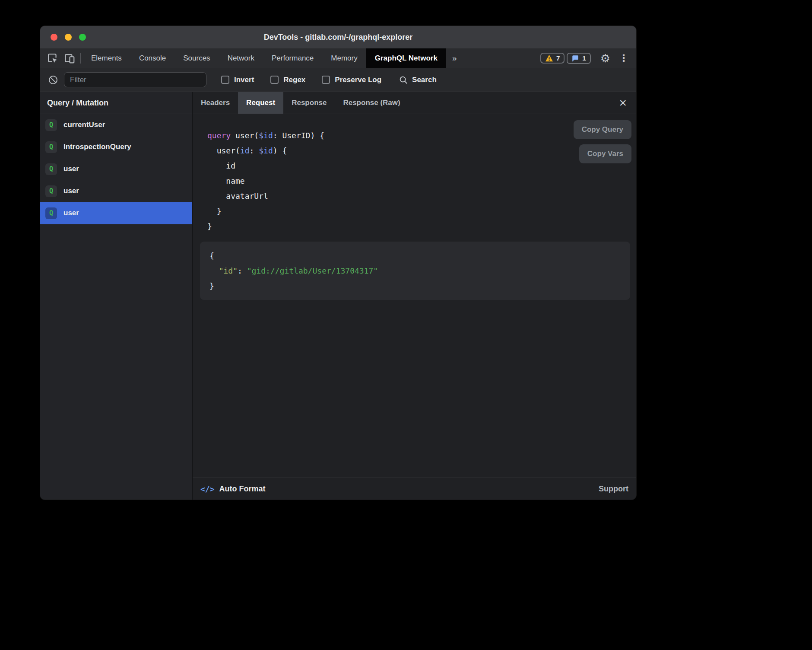 The width and height of the screenshot is (812, 650). What do you see at coordinates (418, 80) in the screenshot?
I see `search-control: Search` at bounding box center [418, 80].